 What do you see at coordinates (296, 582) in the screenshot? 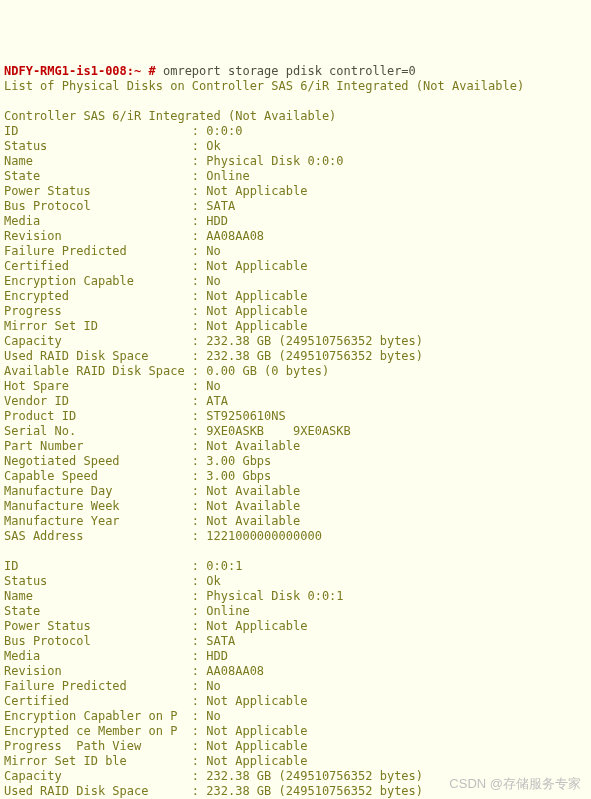
I see `kv-row: Status : Ok` at bounding box center [296, 582].